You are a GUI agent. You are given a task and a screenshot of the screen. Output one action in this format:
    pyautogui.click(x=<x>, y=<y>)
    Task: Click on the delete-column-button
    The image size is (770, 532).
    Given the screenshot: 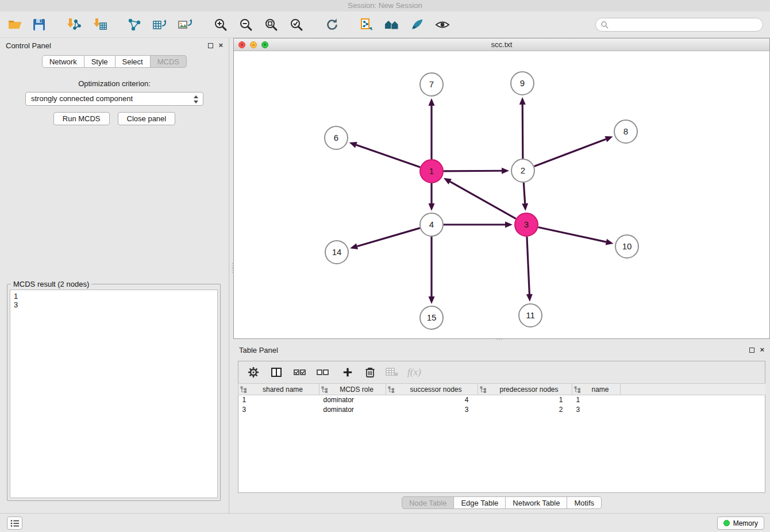 What is the action you would take?
    pyautogui.click(x=370, y=372)
    